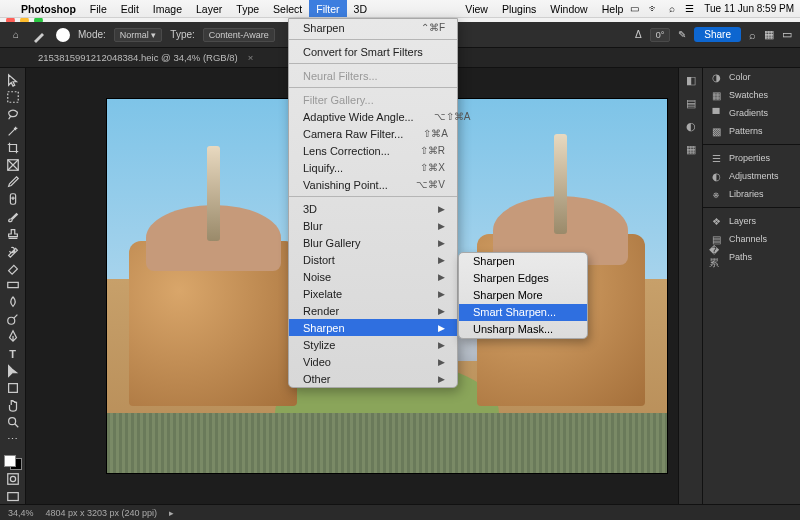  What do you see at coordinates (13, 302) in the screenshot?
I see `blur-tool` at bounding box center [13, 302].